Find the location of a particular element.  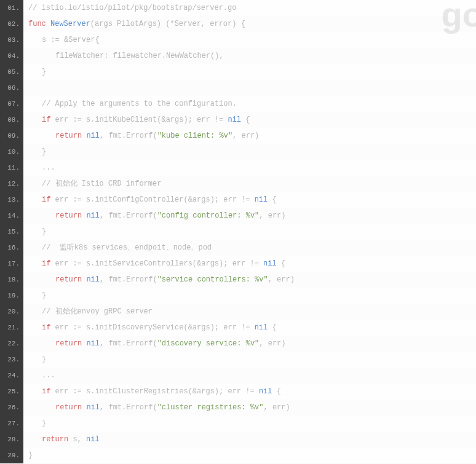

code-line: s := &Server{ is located at coordinates (250, 40).